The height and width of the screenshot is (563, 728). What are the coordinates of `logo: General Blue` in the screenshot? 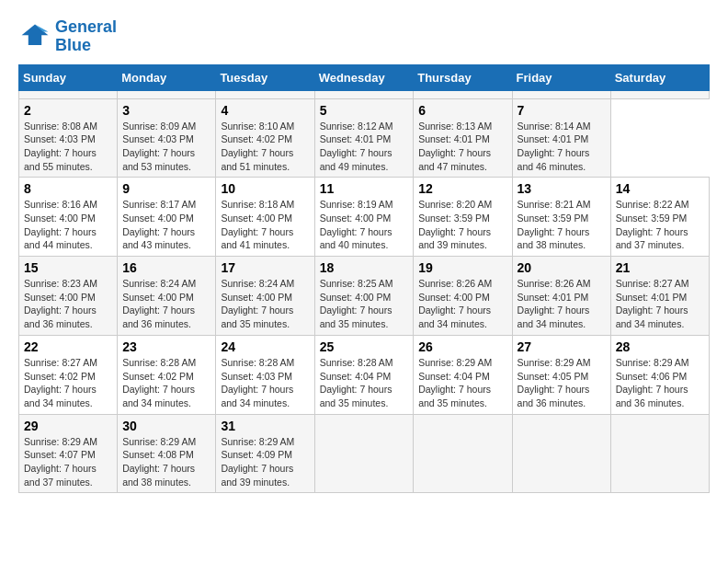 It's located at (68, 37).